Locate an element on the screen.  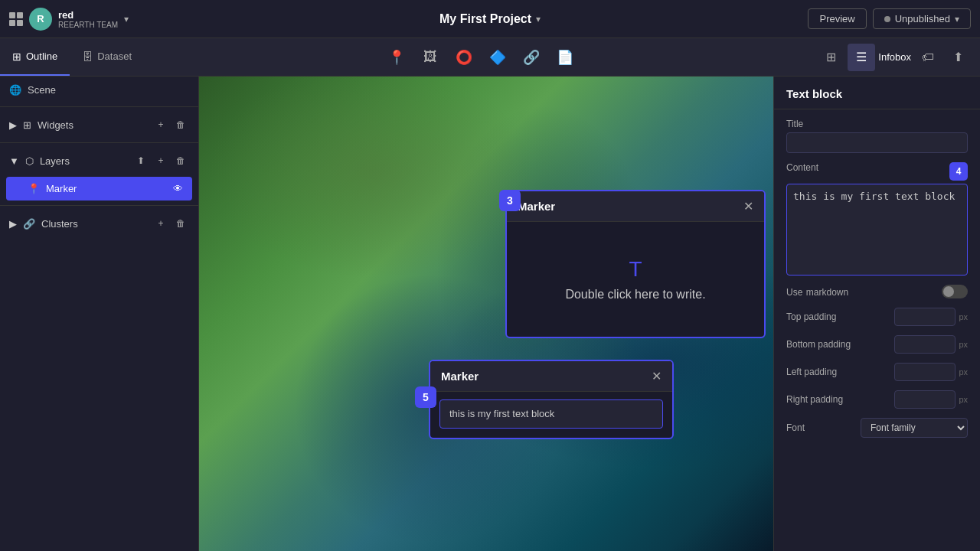
font-select: Font family is located at coordinates (914, 428).